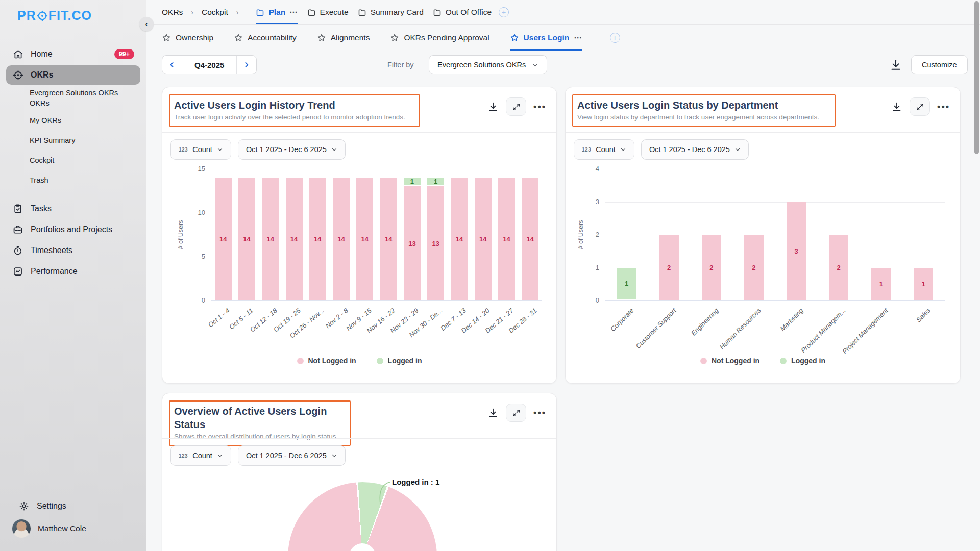  I want to click on sidebar-item-cockpit: Cockpit, so click(74, 161).